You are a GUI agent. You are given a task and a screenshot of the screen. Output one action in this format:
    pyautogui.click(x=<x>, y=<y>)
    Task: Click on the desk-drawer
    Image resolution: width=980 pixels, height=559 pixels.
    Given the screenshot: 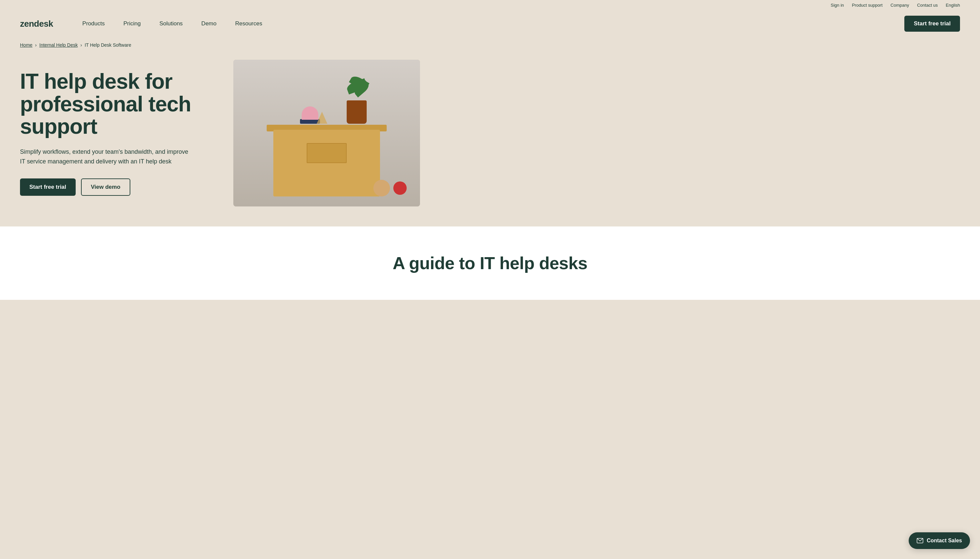 What is the action you would take?
    pyautogui.click(x=327, y=153)
    